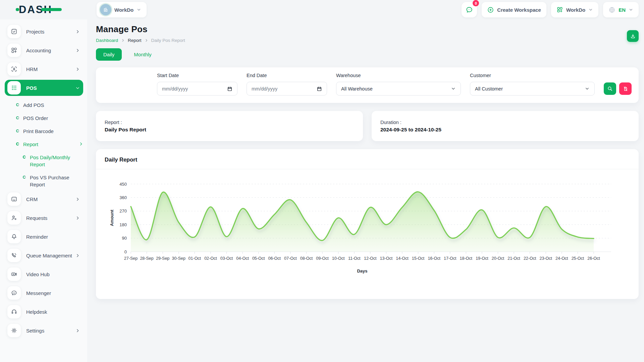 Image resolution: width=644 pixels, height=362 pixels. I want to click on chart-title: Daily Report, so click(121, 160).